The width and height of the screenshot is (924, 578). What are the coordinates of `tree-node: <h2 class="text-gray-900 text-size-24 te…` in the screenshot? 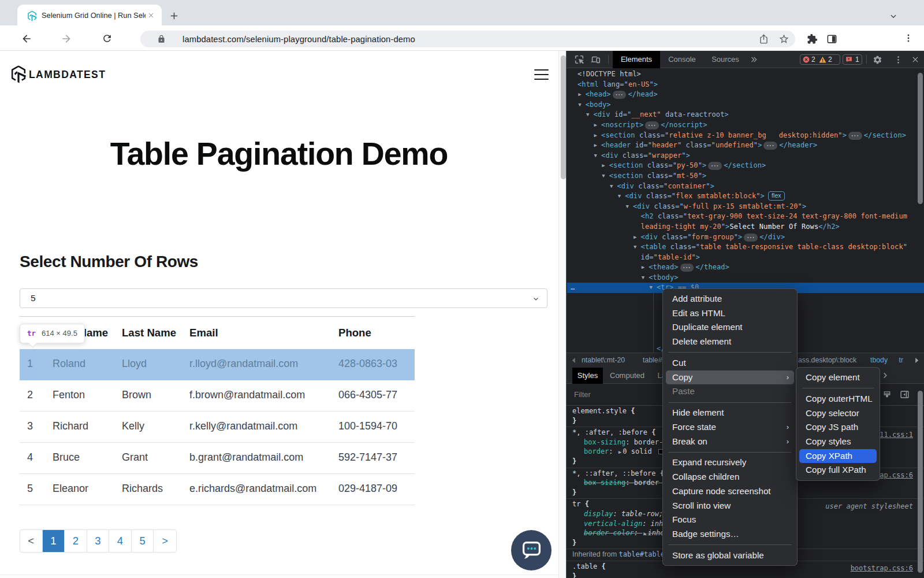 It's located at (746, 217).